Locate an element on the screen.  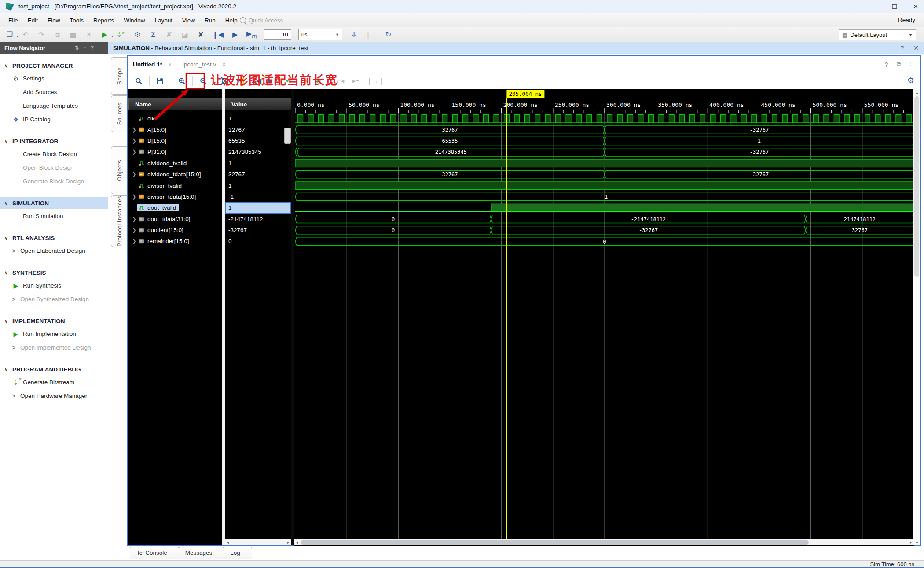
step-button: ⇩ is located at coordinates (354, 35).